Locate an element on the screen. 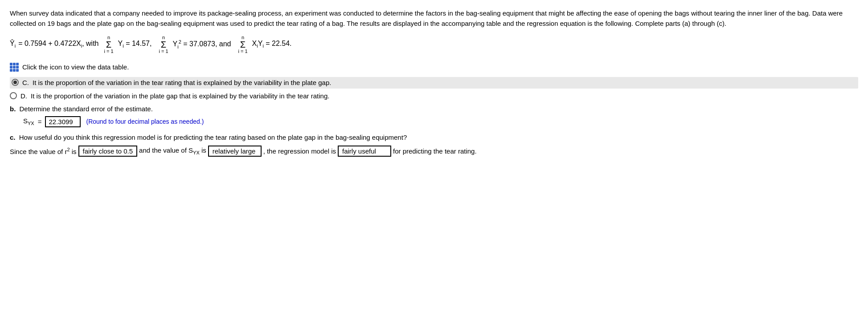 Image resolution: width=868 pixels, height=316 pixels. end-text: for predicting the tear rating. is located at coordinates (435, 151).